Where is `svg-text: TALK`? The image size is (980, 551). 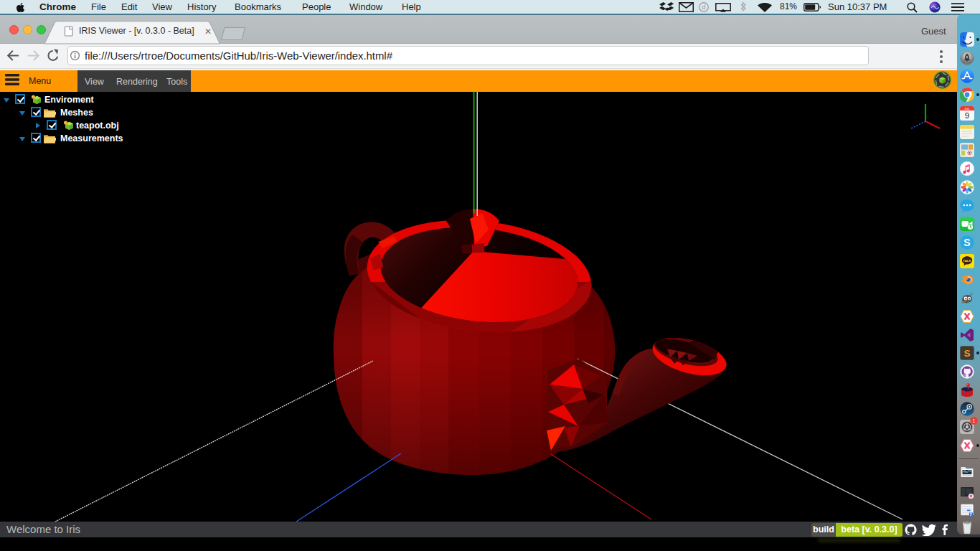
svg-text: TALK is located at coordinates (967, 261).